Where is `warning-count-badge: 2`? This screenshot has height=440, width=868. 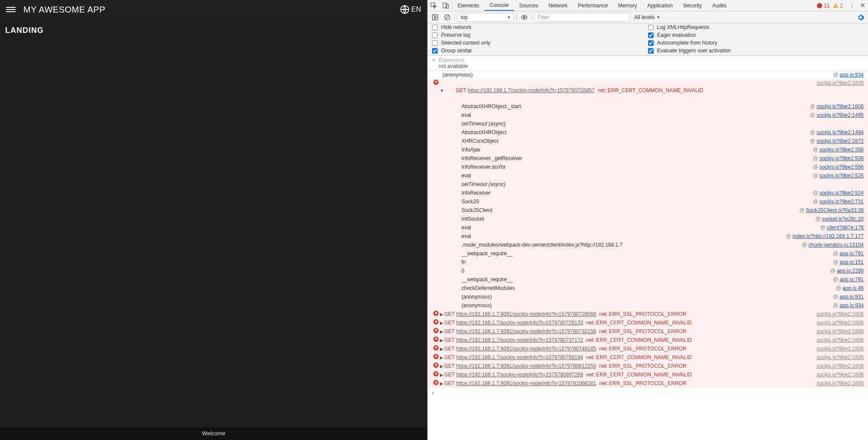 warning-count-badge: 2 is located at coordinates (838, 5).